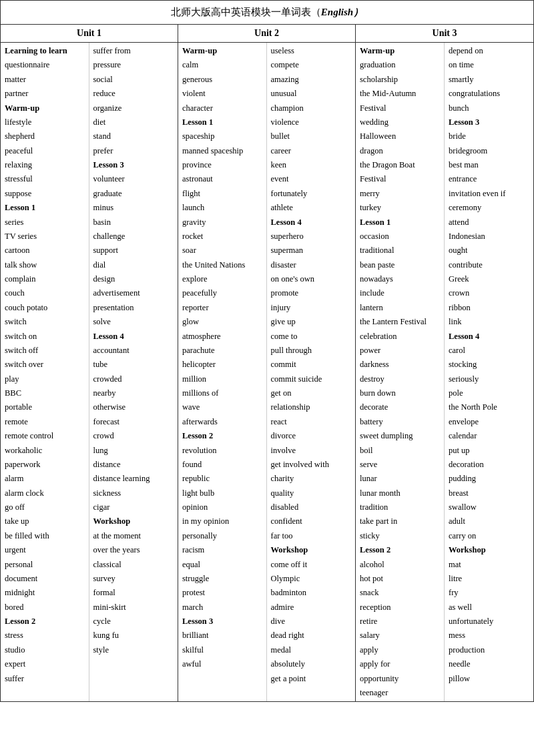 This screenshot has height=756, width=534. I want to click on word-item: brilliant, so click(222, 635).